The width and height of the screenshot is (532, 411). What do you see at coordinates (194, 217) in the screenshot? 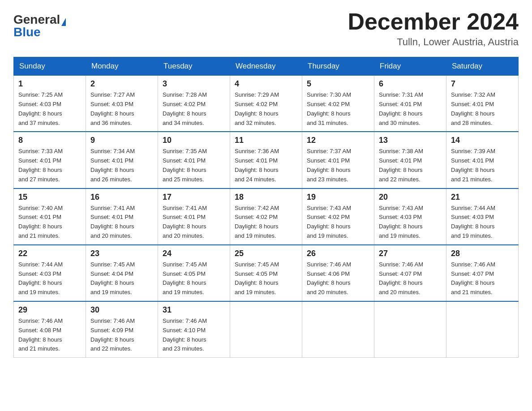
I see `calendar-day-cell: 17Sunrise: 7:41 AMSunset: 4:01 PMDayligh…` at bounding box center [194, 217].